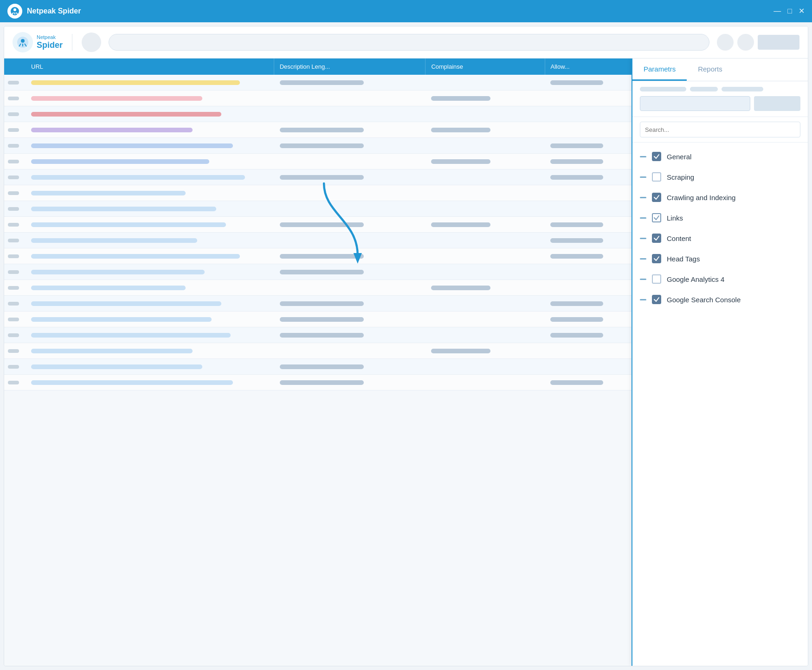 The height and width of the screenshot is (670, 812). I want to click on tab-reports: Reports, so click(710, 70).